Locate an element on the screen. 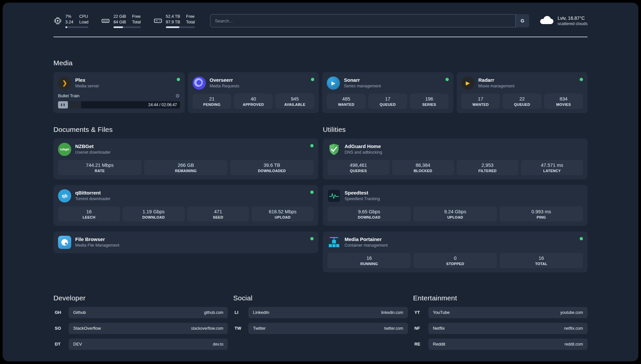  stat-tile: 618.52 Mbps UPLOAD is located at coordinates (283, 214).